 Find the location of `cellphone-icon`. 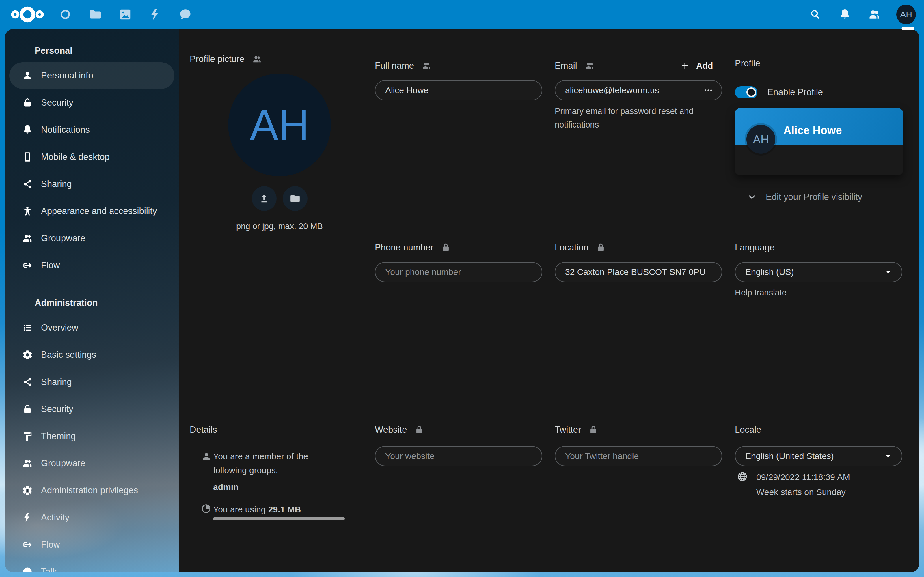

cellphone-icon is located at coordinates (27, 157).